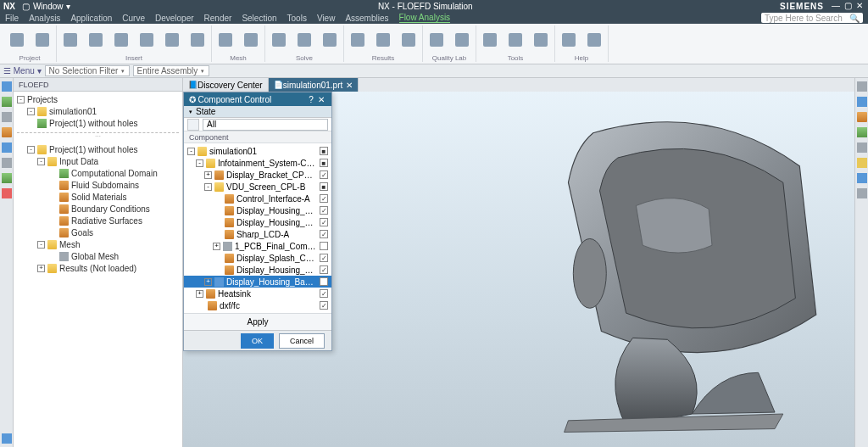 This screenshot has height=447, width=868. Describe the element at coordinates (297, 19) in the screenshot. I see `menu-tools: Tools` at that location.